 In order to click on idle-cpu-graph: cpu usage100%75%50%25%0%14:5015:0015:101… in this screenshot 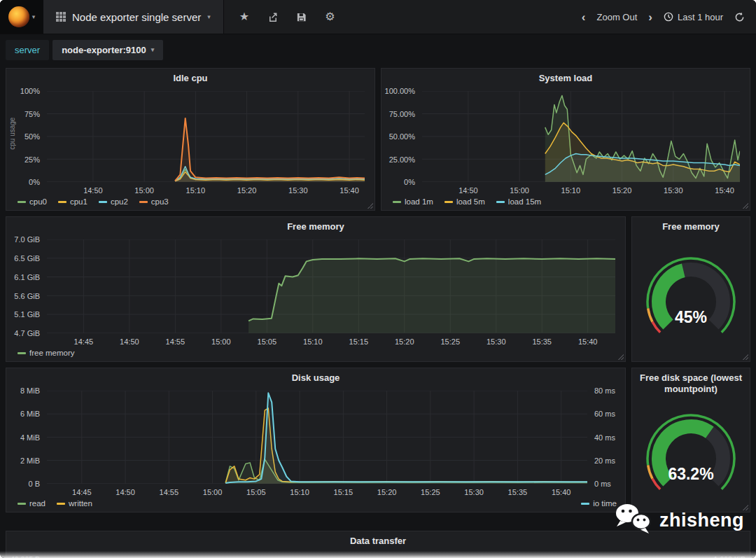, I will do `click(190, 141)`.